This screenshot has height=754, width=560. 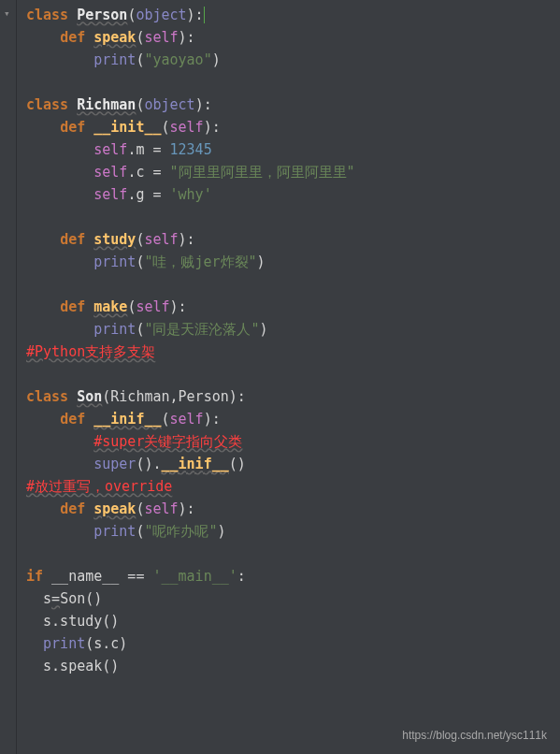 What do you see at coordinates (294, 262) in the screenshot?
I see `code-line: print("哇，贼jer炸裂")` at bounding box center [294, 262].